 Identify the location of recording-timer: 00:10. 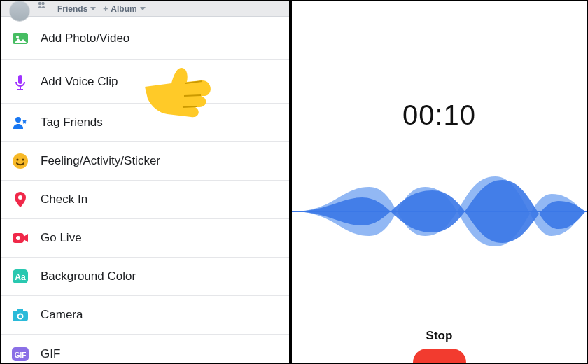
(440, 115).